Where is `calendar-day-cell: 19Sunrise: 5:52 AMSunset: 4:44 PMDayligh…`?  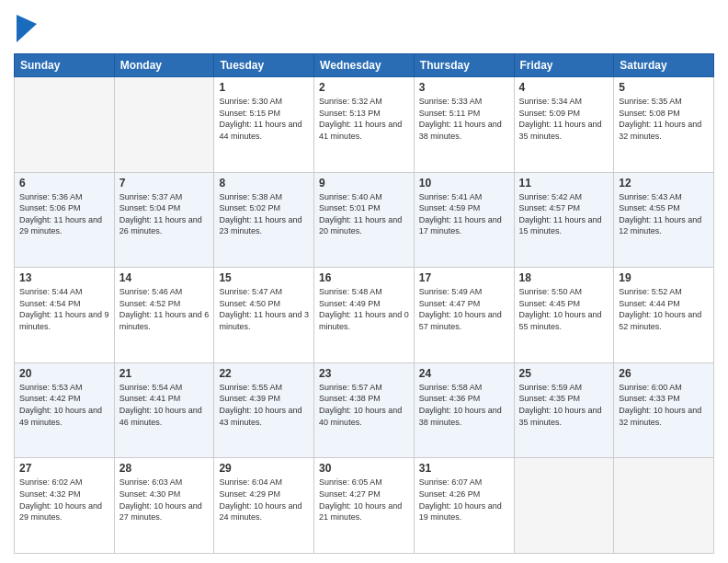 calendar-day-cell: 19Sunrise: 5:52 AMSunset: 4:44 PMDayligh… is located at coordinates (664, 316).